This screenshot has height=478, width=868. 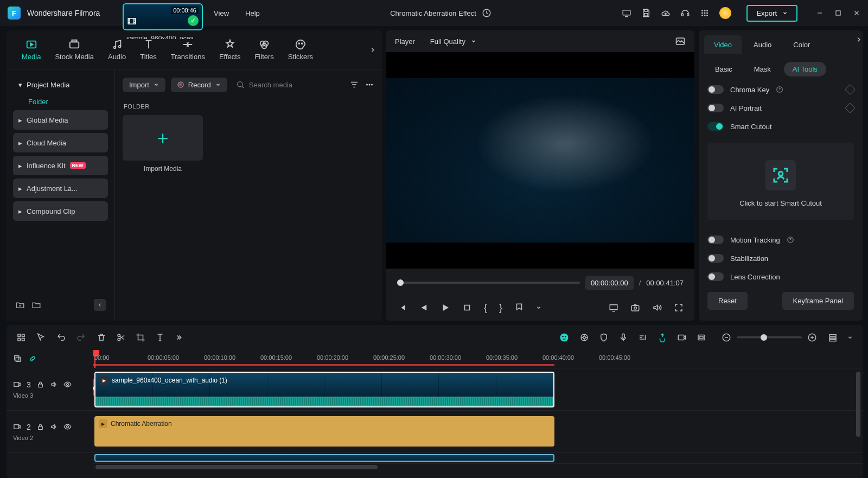 I want to click on sidebar-global-media: ▸Global Media, so click(x=61, y=120).